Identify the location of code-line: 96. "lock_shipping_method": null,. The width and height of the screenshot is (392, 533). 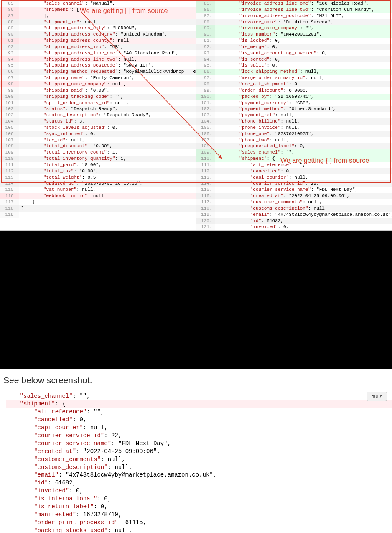
(294, 72).